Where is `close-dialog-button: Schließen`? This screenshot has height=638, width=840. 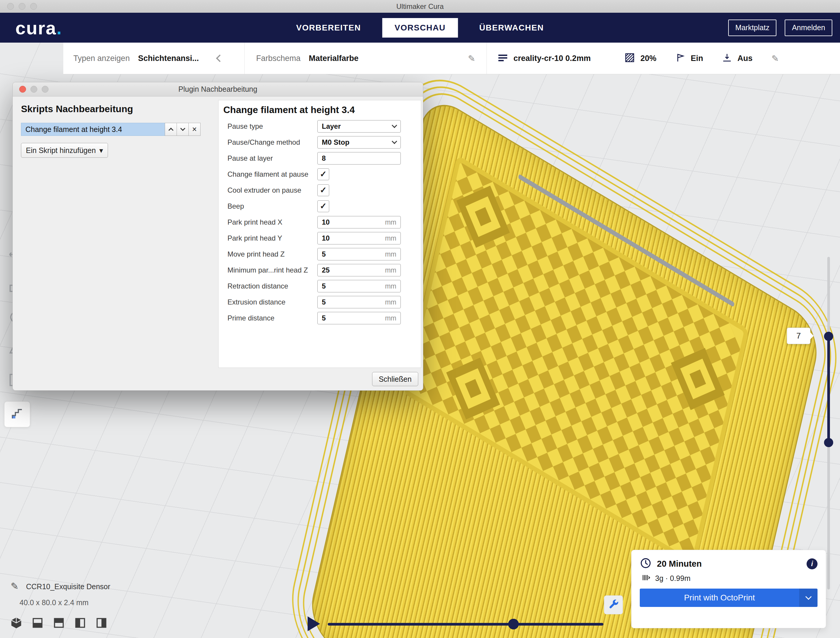 close-dialog-button: Schließen is located at coordinates (395, 379).